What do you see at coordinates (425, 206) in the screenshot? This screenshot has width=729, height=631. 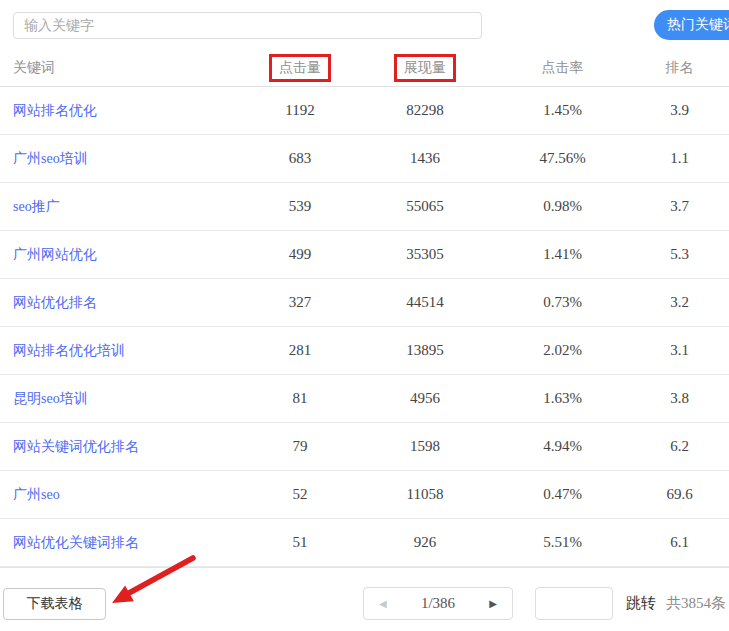 I see `impressions-value: 55065` at bounding box center [425, 206].